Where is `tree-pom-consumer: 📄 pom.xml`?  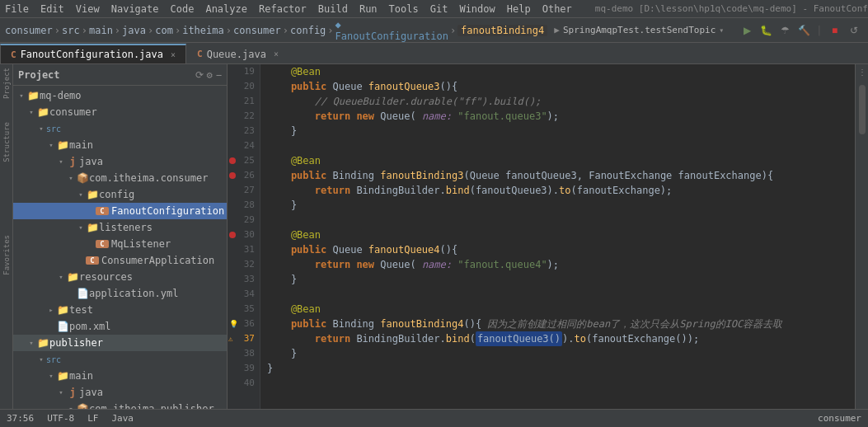 tree-pom-consumer: 📄 pom.xml is located at coordinates (120, 326).